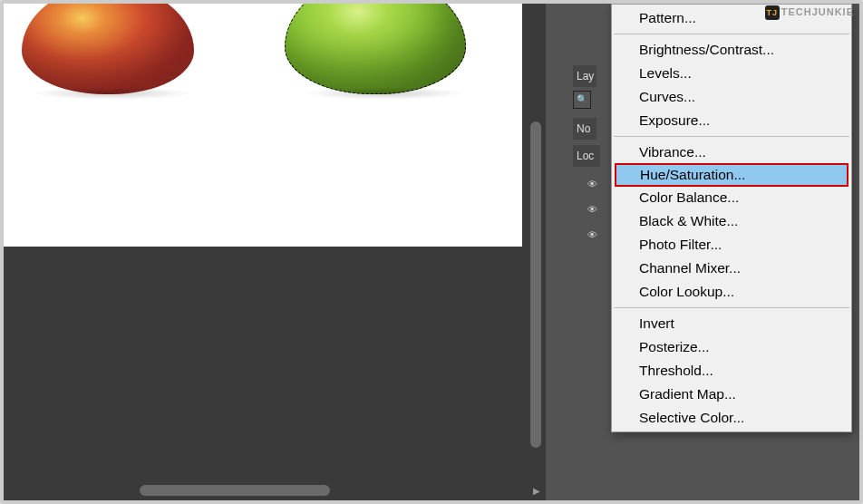 The width and height of the screenshot is (863, 504). I want to click on menu-item-black-white: Black & White..., so click(732, 221).